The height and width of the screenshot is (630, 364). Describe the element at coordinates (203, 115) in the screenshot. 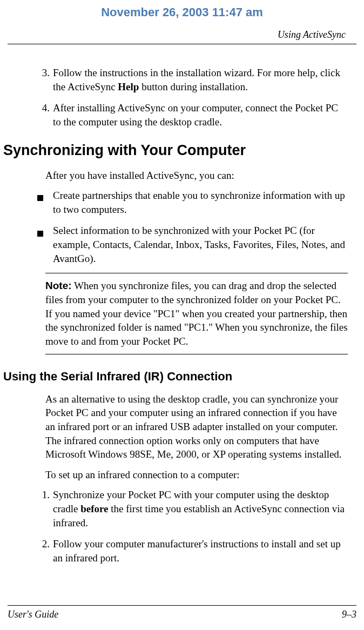

I see `step-text: After installing ActiveSync on your comp…` at that location.